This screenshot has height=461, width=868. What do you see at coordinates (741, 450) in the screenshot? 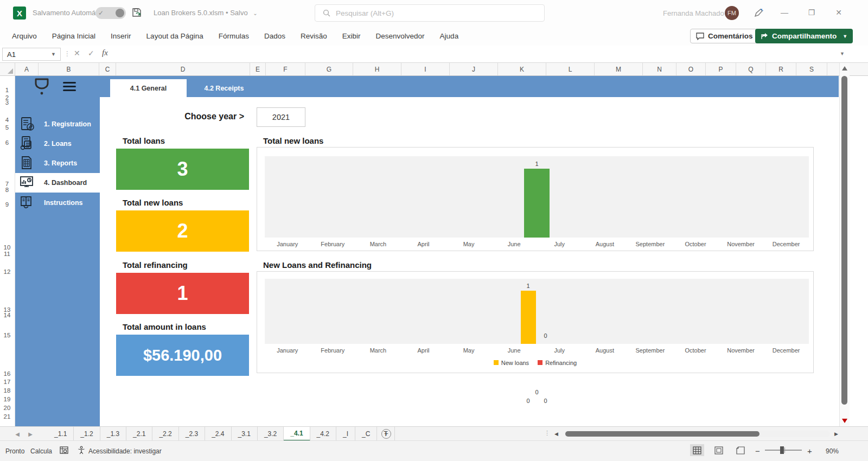
I see `page-break-view-button` at bounding box center [741, 450].